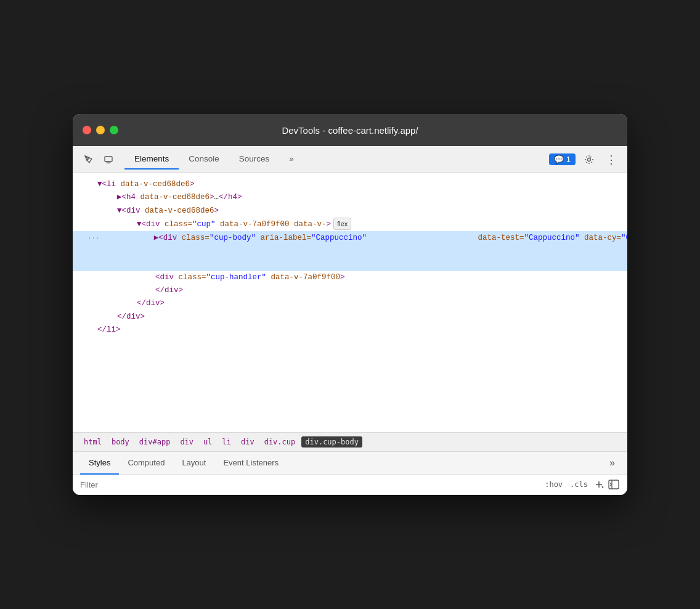  Describe the element at coordinates (89, 160) in the screenshot. I see `inspect-element-button` at that location.